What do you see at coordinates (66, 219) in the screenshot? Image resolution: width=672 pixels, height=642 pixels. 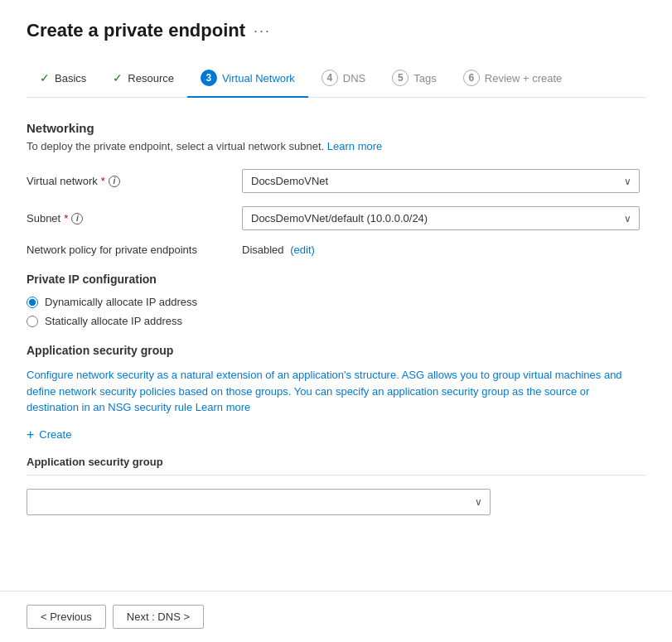 I see `required-star-subnet: *` at bounding box center [66, 219].